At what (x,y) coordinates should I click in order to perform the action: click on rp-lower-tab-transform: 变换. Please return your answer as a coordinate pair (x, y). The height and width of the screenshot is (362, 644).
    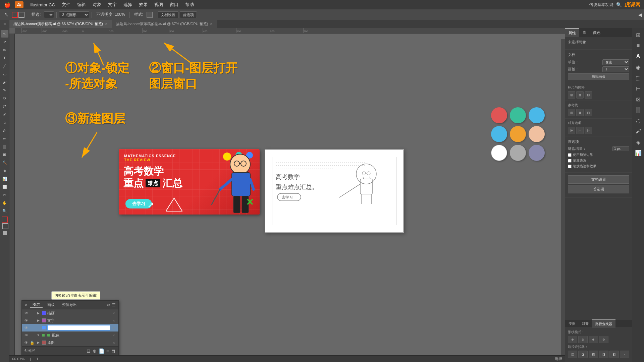
    Looking at the image, I should click on (572, 324).